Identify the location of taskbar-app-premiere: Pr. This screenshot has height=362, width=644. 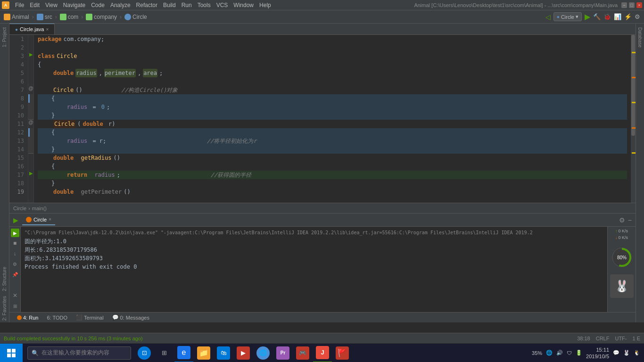
(283, 353).